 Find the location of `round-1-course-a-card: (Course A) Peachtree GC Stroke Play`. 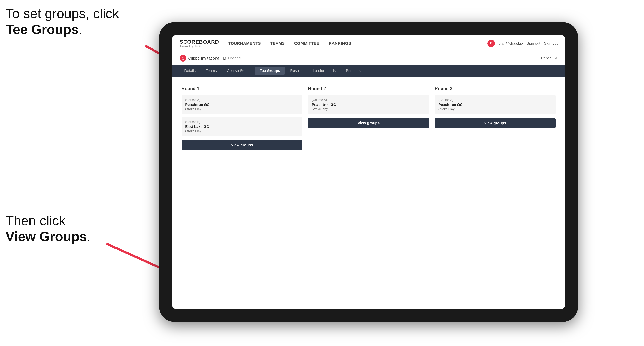

round-1-course-a-card: (Course A) Peachtree GC Stroke Play is located at coordinates (242, 105).